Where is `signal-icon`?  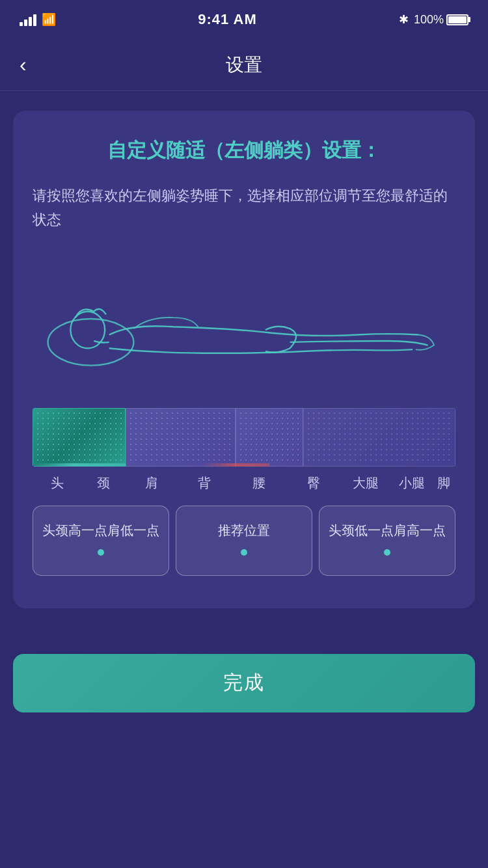 signal-icon is located at coordinates (28, 20).